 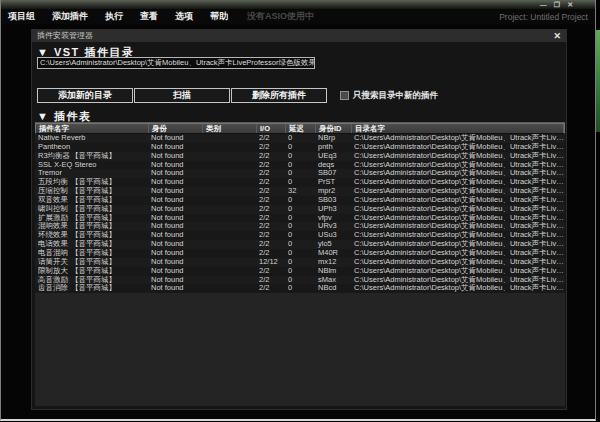 What do you see at coordinates (333, 192) in the screenshot?
I see `cell-id: mpr2` at bounding box center [333, 192].